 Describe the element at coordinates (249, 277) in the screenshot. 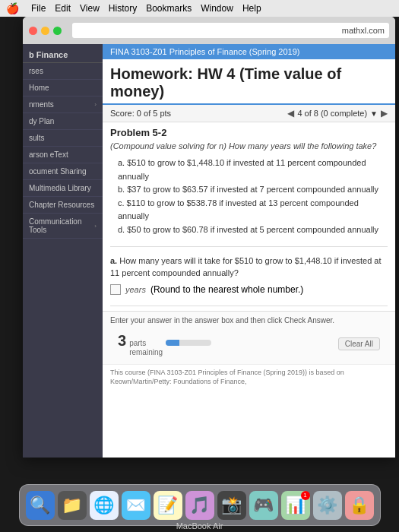

I see `question-section: a. How many years will it take for $510 …` at that location.